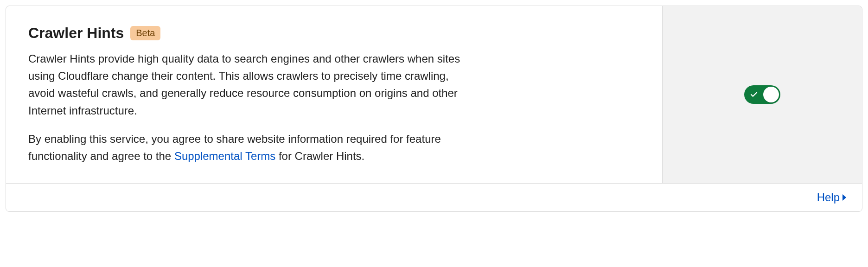 The width and height of the screenshot is (868, 267). Describe the element at coordinates (251, 125) in the screenshot. I see `paragraph-gap` at that location.